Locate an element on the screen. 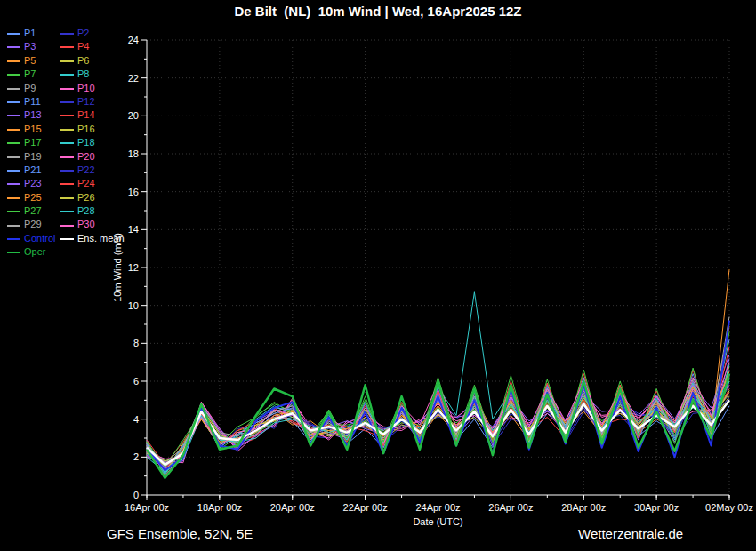 This screenshot has height=551, width=756. legend-swatch-p12 is located at coordinates (68, 102).